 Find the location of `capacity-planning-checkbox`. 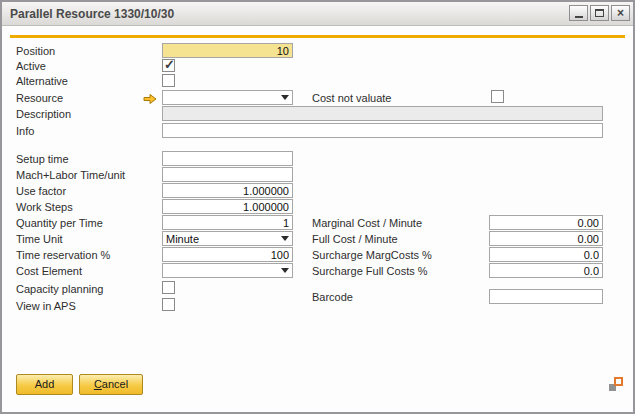

capacity-planning-checkbox is located at coordinates (168, 288).